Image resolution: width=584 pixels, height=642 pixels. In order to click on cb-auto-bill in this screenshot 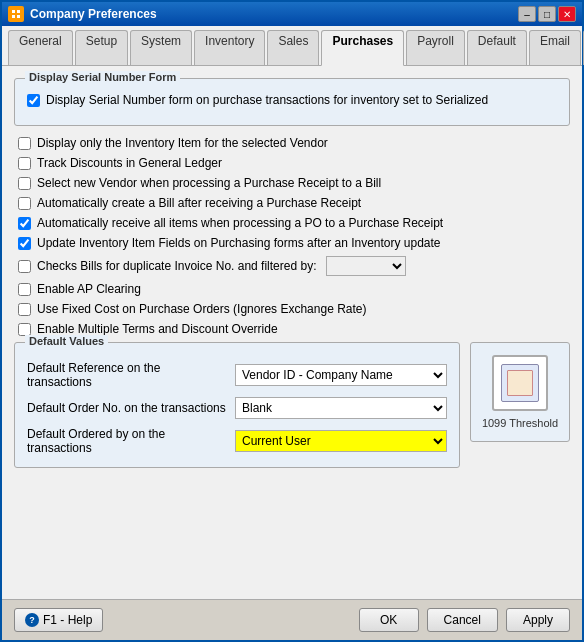, I will do `click(24, 204)`.